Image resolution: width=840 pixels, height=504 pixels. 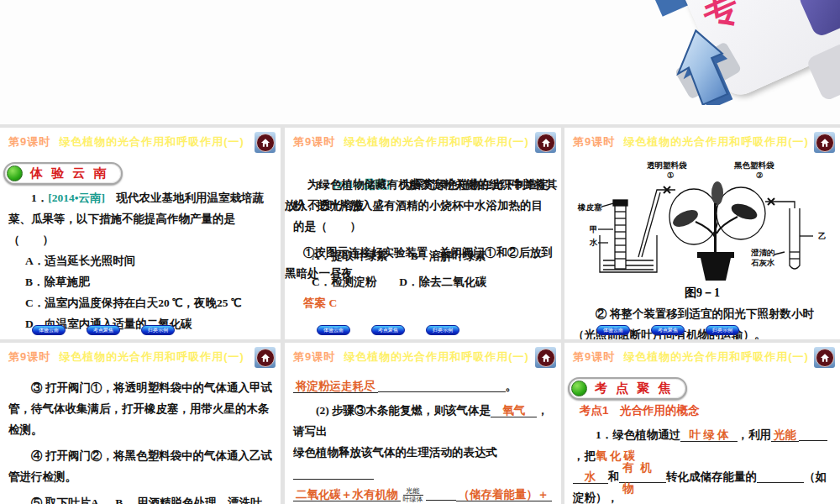 What do you see at coordinates (594, 229) in the screenshot?
I see `diagram-label-jia: 甲` at bounding box center [594, 229].